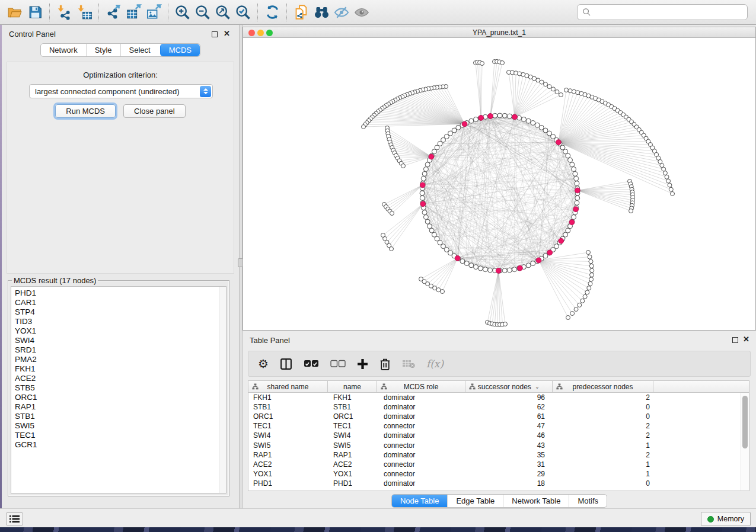 The height and width of the screenshot is (532, 756). What do you see at coordinates (263, 364) in the screenshot?
I see `table-settings-button: ⚙` at bounding box center [263, 364].